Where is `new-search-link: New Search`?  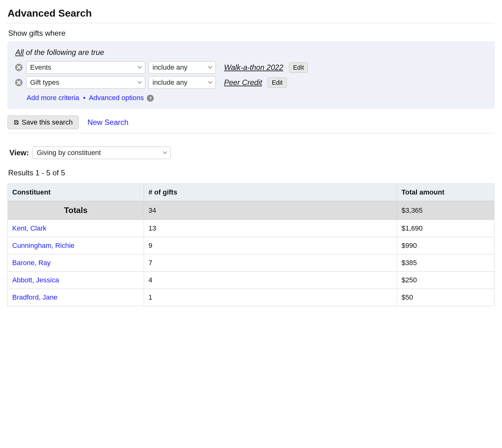 new-search-link: New Search is located at coordinates (108, 122).